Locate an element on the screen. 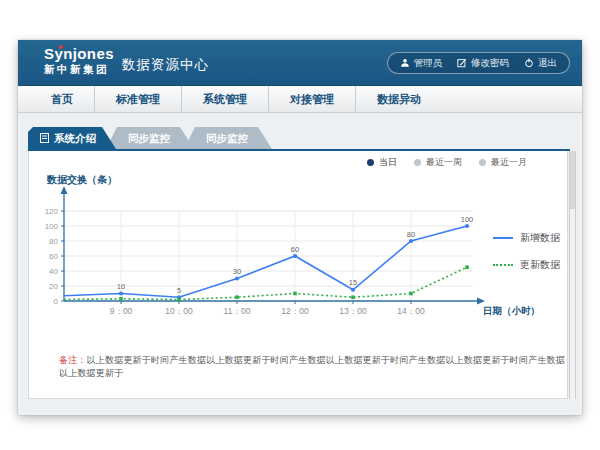 The image size is (600, 450). header-action-label: 管理员 is located at coordinates (428, 64).